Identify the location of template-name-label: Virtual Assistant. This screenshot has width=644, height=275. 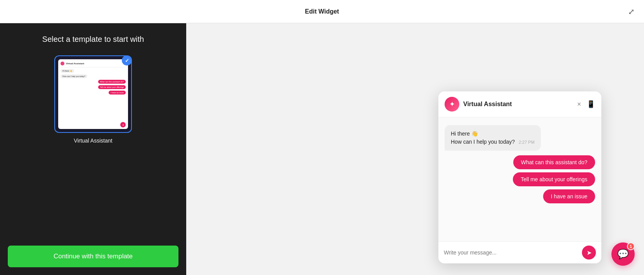
(93, 141).